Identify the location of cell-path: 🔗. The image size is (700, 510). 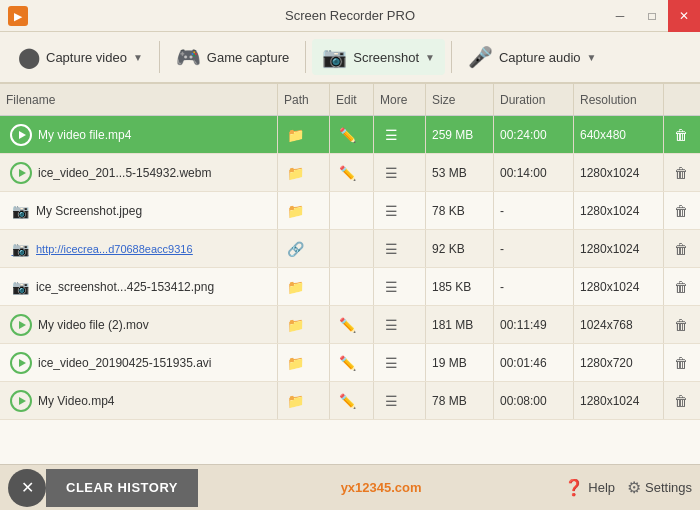
(304, 248).